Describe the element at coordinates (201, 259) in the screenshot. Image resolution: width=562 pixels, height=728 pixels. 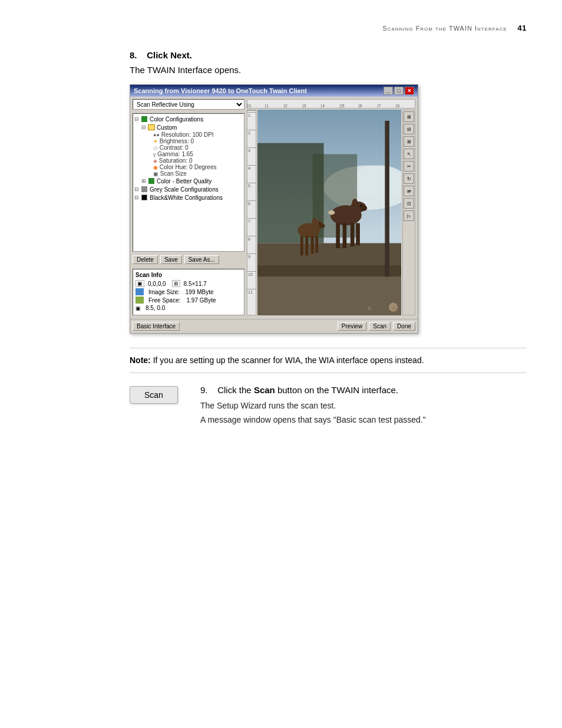
I see `save-as-button: Save As...` at that location.